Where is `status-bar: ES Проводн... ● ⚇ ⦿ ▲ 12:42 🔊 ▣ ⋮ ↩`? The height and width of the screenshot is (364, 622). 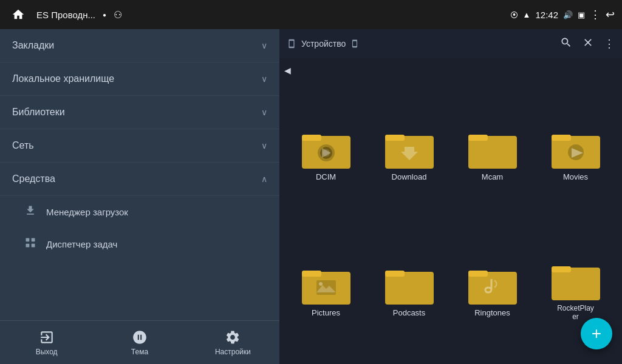
status-bar: ES Проводн... ● ⚇ ⦿ ▲ 12:42 🔊 ▣ ⋮ ↩ is located at coordinates (311, 15).